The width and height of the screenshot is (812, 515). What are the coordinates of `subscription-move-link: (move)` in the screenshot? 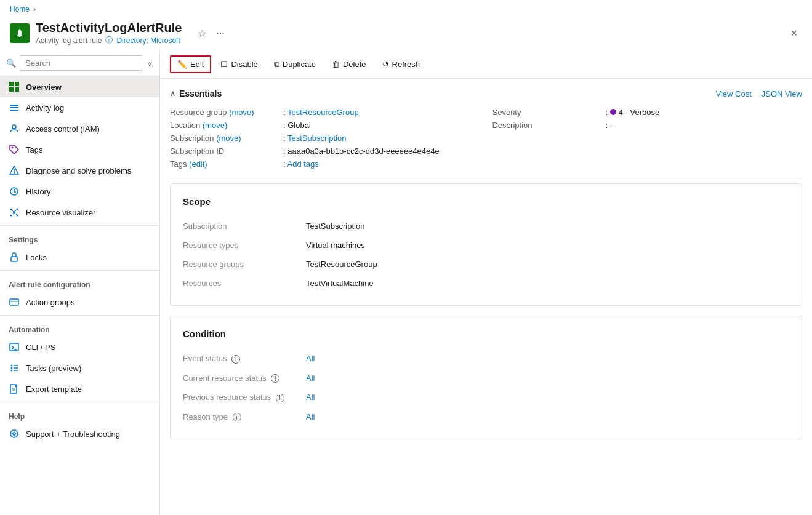 It's located at (228, 138).